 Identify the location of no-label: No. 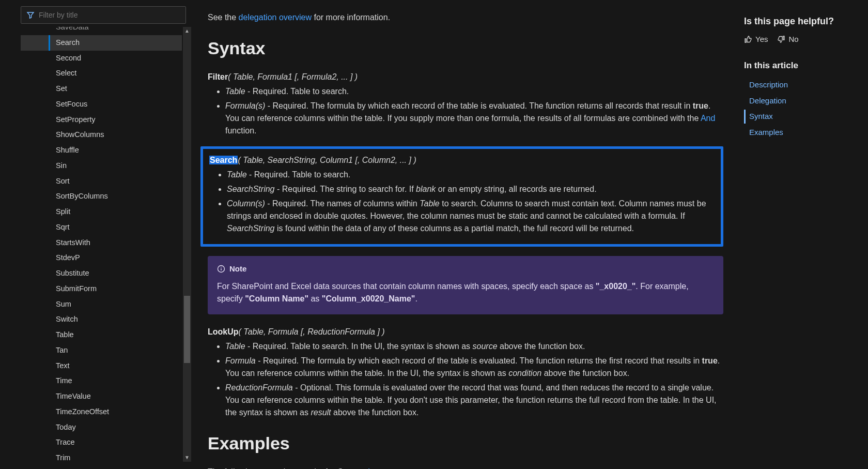
(794, 39).